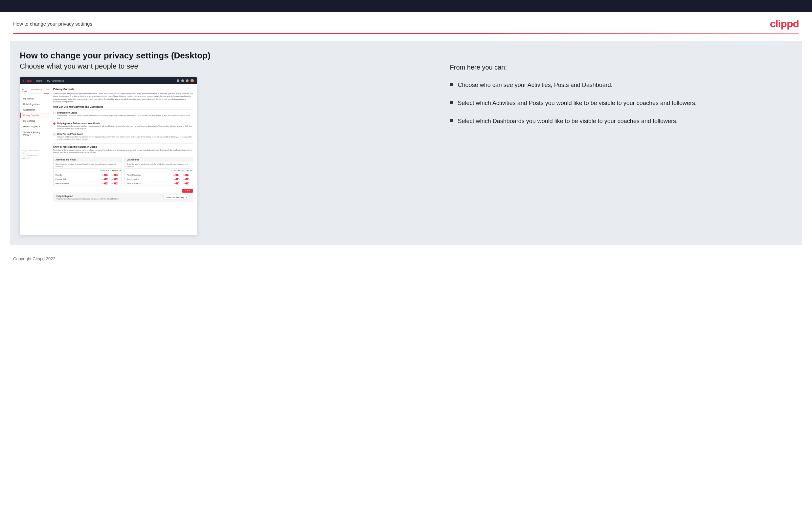 The height and width of the screenshot is (507, 812). Describe the element at coordinates (46, 115) in the screenshot. I see `mock-chevron-privacy: ›` at that location.